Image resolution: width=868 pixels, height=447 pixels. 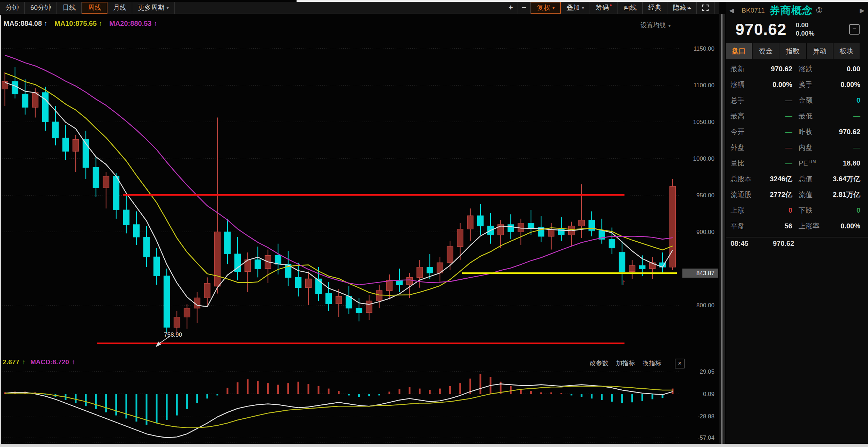 I want to click on macd-histogram, so click(x=339, y=400).